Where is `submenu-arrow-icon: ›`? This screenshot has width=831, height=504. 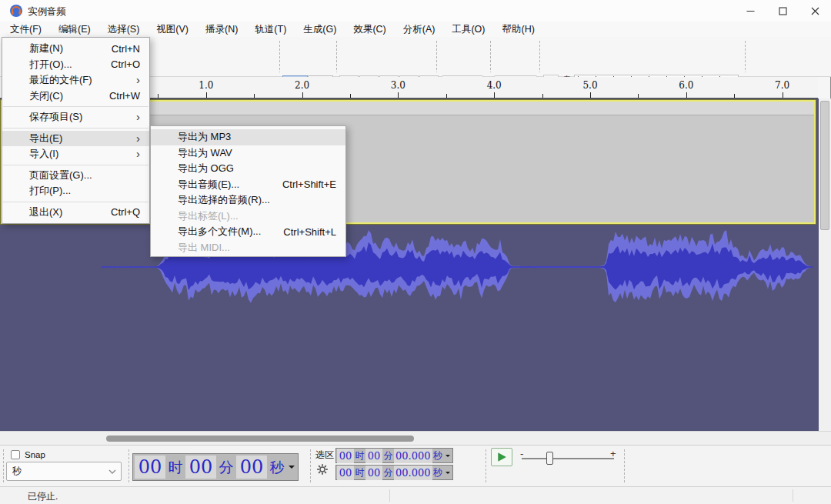
submenu-arrow-icon: › is located at coordinates (128, 117).